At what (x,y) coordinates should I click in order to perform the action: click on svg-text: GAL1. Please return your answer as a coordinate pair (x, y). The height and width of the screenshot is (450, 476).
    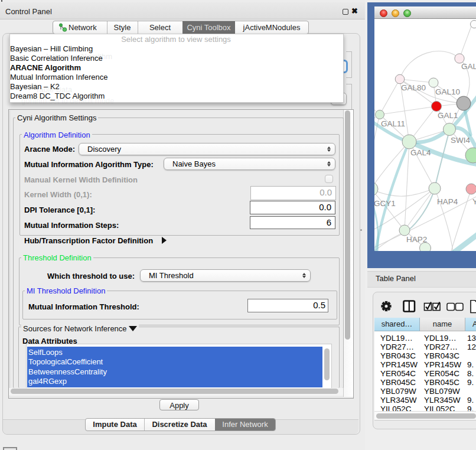
    Looking at the image, I should click on (448, 116).